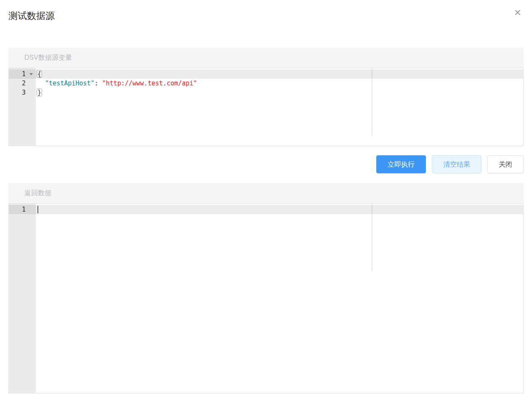  Describe the element at coordinates (31, 74) in the screenshot. I see `fold-arrow-icon` at that location.